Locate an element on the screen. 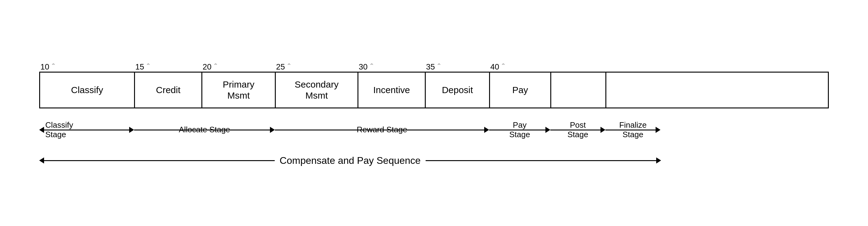 The image size is (868, 226). number-25: 25⌒ is located at coordinates (316, 67).